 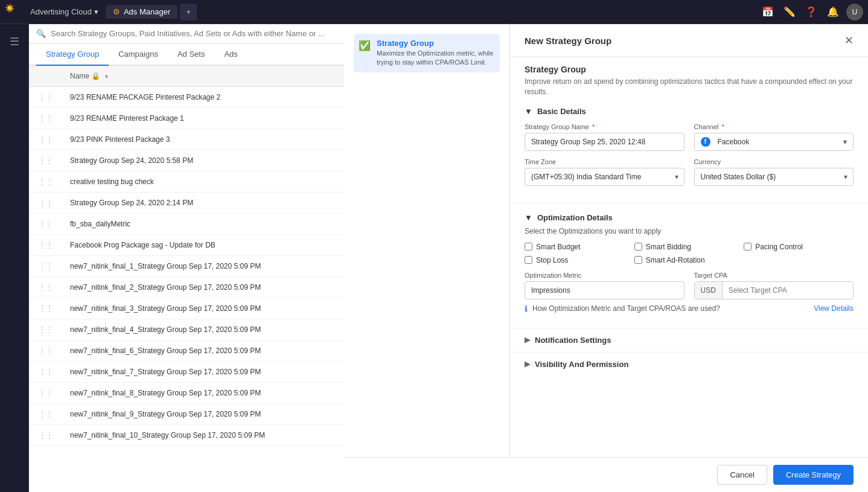 I want to click on tab-ads: Ads, so click(x=231, y=54).